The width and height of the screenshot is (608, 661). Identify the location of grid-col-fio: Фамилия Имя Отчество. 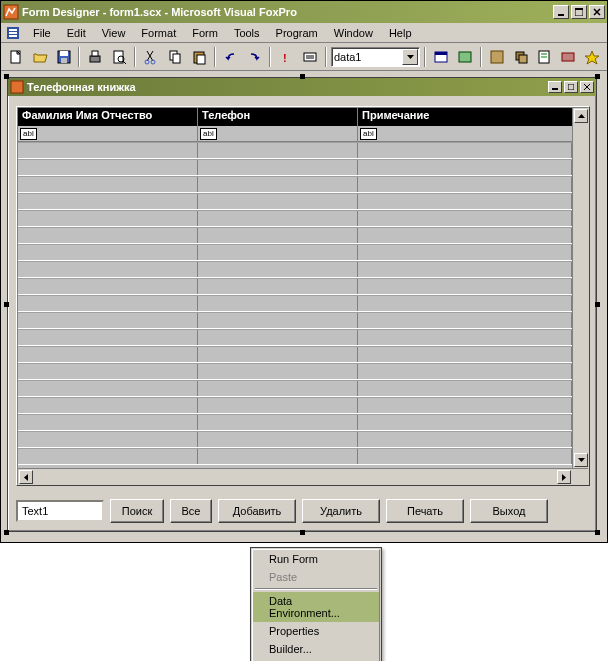
(108, 117).